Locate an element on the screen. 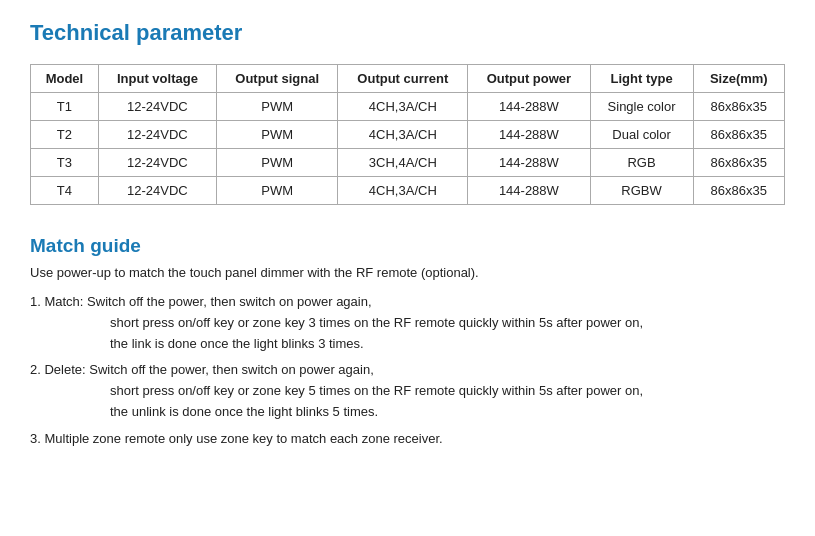  table-cell: T4 is located at coordinates (65, 191).